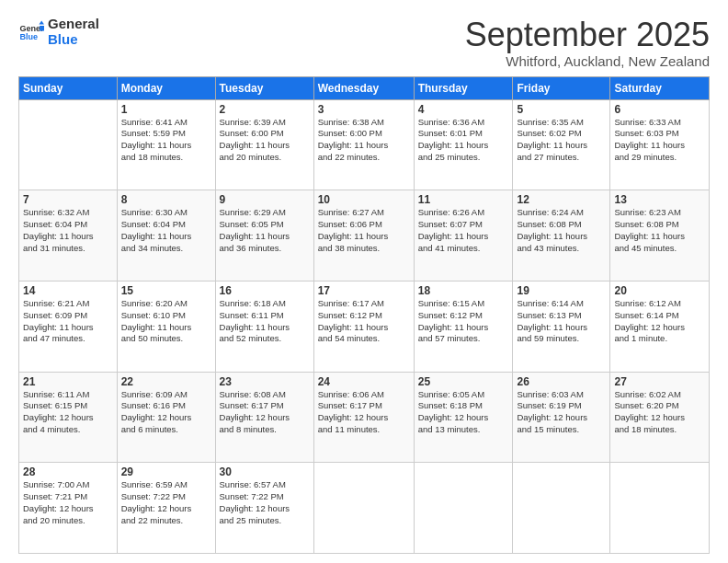 The image size is (728, 563). I want to click on day-info: Sunrise: 6:38 AM Sunset: 6:00 PM Dayligh…, so click(364, 140).